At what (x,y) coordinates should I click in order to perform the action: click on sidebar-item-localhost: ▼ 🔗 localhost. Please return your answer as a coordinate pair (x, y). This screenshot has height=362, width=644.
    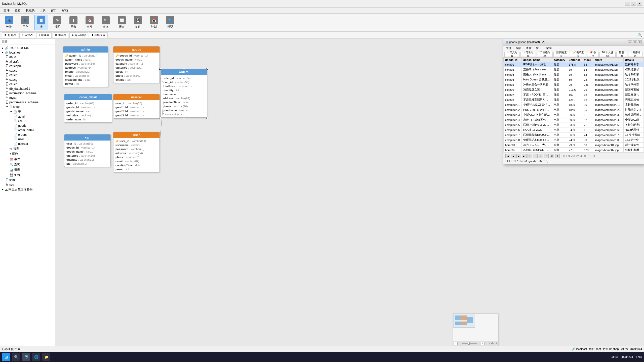
    Looking at the image, I should click on (28, 53).